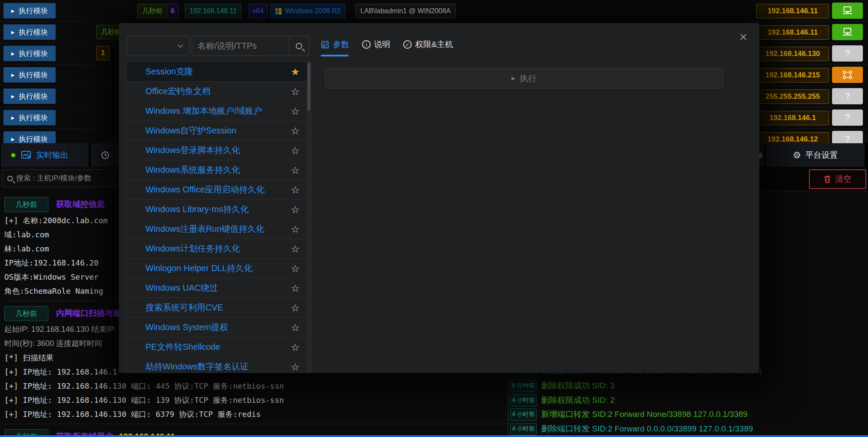  I want to click on module-list-item: Windows自守护Session☆, so click(219, 131).